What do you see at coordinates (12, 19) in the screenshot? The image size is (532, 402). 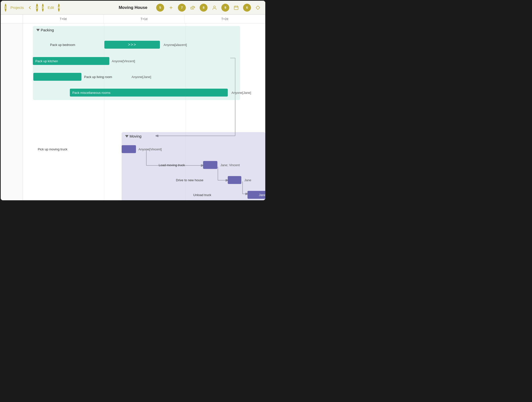 I see `header-spacer` at bounding box center [12, 19].